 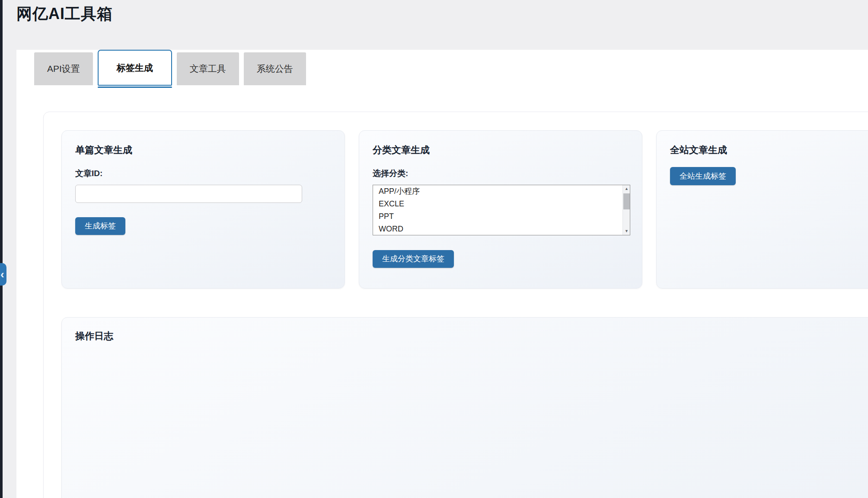 I want to click on category-option: APP/小程序, so click(x=501, y=191).